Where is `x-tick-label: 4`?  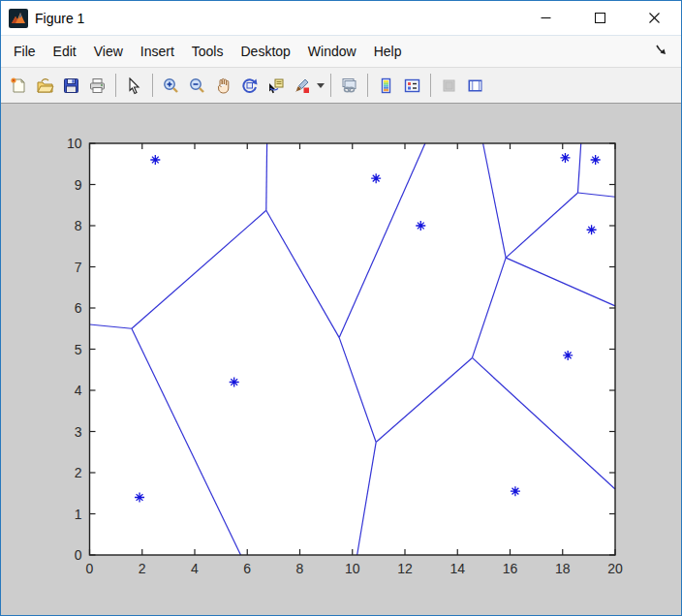 x-tick-label: 4 is located at coordinates (195, 569).